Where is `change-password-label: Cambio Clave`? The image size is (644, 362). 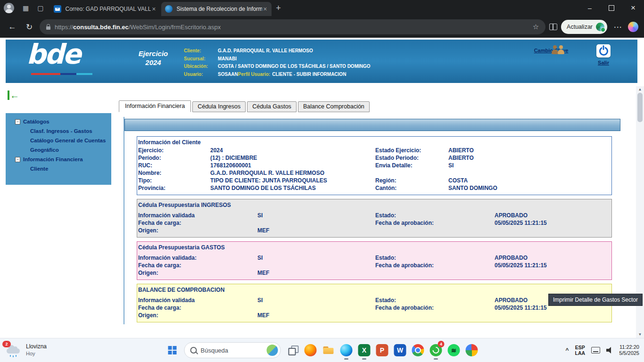
change-password-label: Cambio Clave is located at coordinates (551, 50).